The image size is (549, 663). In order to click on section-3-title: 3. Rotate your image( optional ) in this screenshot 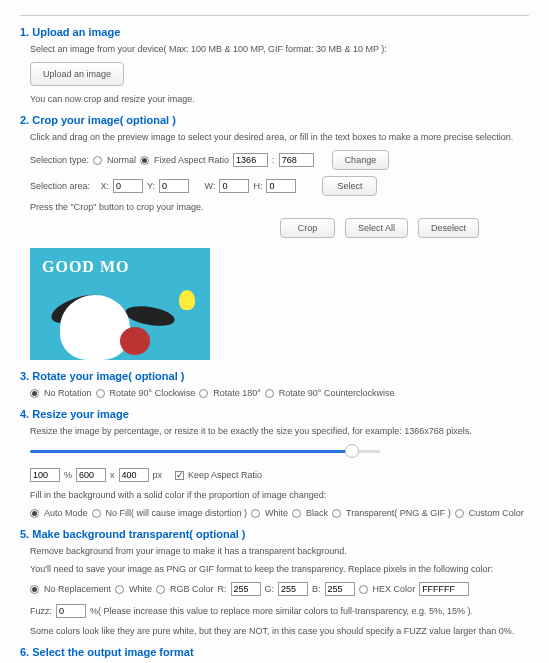, I will do `click(274, 376)`.